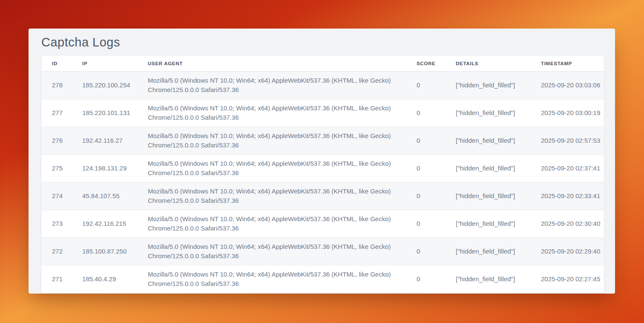 The height and width of the screenshot is (323, 644). I want to click on table-header-row: IDIPUSER AGENTSCOREDETAILSTIMESTAMP, so click(323, 64).